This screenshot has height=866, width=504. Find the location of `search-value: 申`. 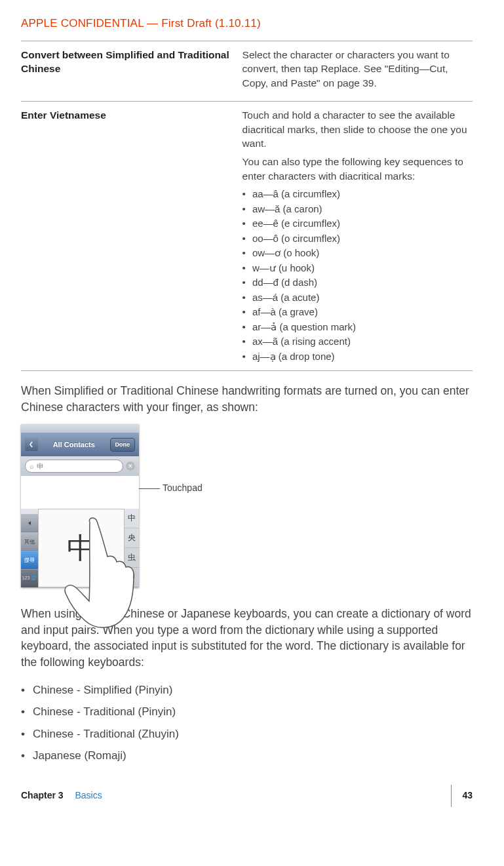

search-value: 申 is located at coordinates (41, 467).